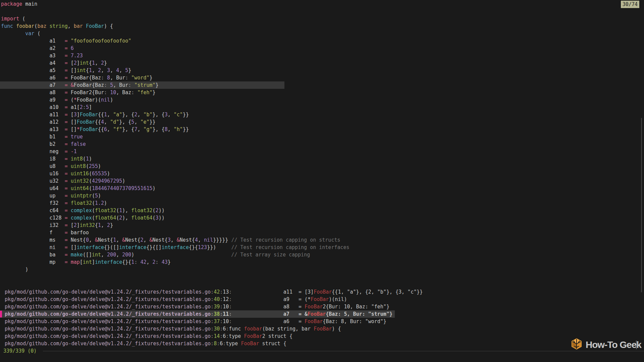 The height and width of the screenshot is (362, 644). Describe the element at coordinates (322, 262) in the screenshot. I see `code-line: mp = map[int]interface{}{1: 42, 2: 43}` at that location.